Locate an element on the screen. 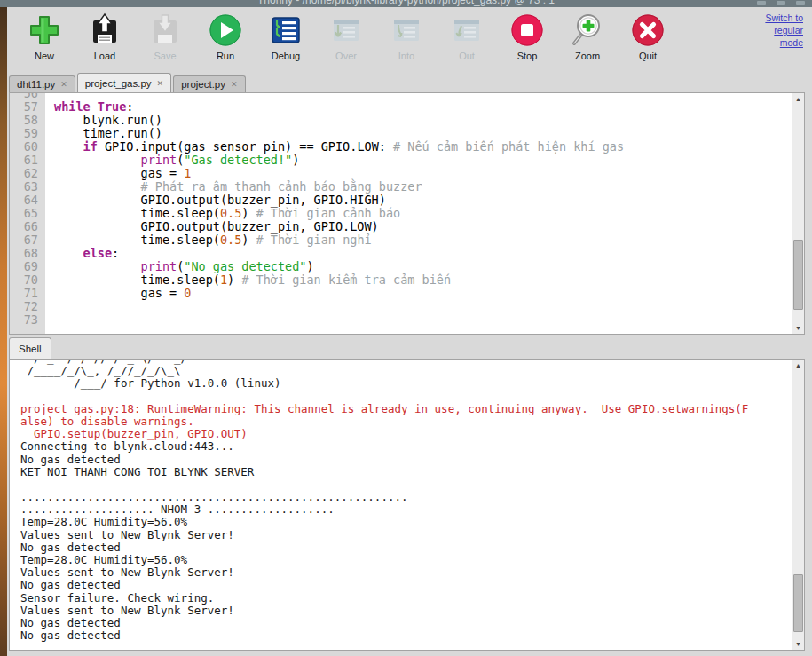 This screenshot has width=812, height=656. line-number: 68 is located at coordinates (24, 254).